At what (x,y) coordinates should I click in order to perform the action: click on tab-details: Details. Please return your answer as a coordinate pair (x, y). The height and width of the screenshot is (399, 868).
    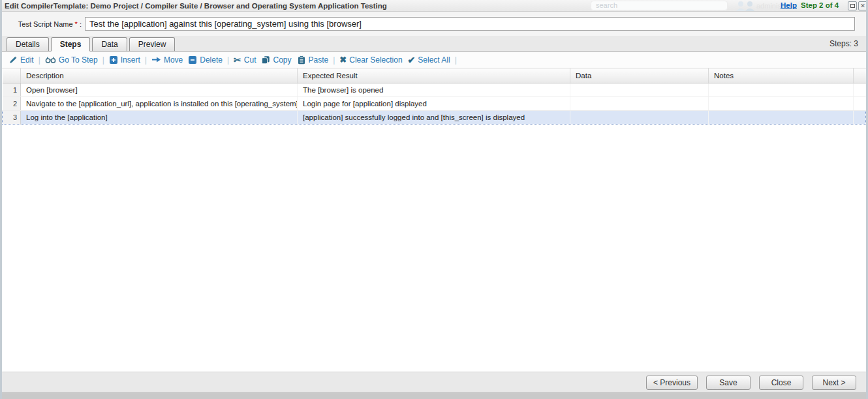
    Looking at the image, I should click on (27, 44).